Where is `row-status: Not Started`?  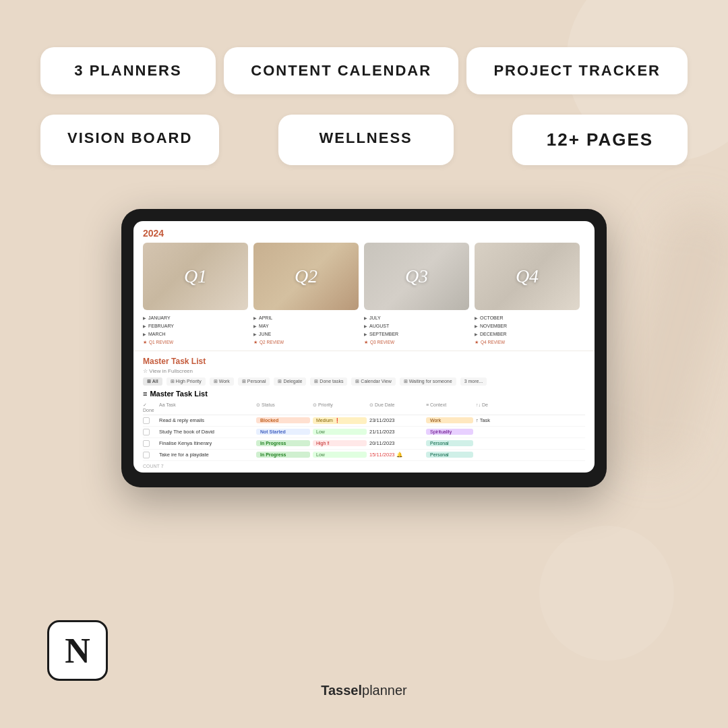 row-status: Not Started is located at coordinates (283, 431).